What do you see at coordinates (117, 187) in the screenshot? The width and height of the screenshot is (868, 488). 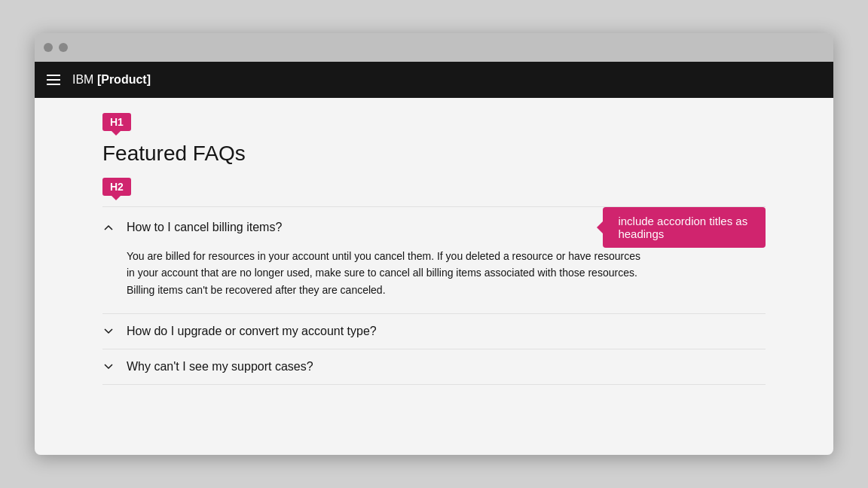 I see `h2-badge: H2` at bounding box center [117, 187].